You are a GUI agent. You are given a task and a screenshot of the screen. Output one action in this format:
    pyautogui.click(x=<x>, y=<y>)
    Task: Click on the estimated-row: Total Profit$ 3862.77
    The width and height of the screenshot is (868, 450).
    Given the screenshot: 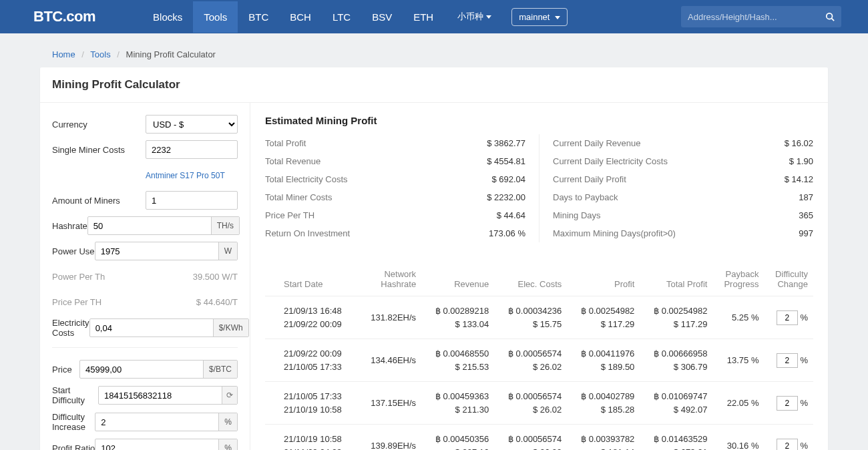 What is the action you would take?
    pyautogui.click(x=395, y=143)
    